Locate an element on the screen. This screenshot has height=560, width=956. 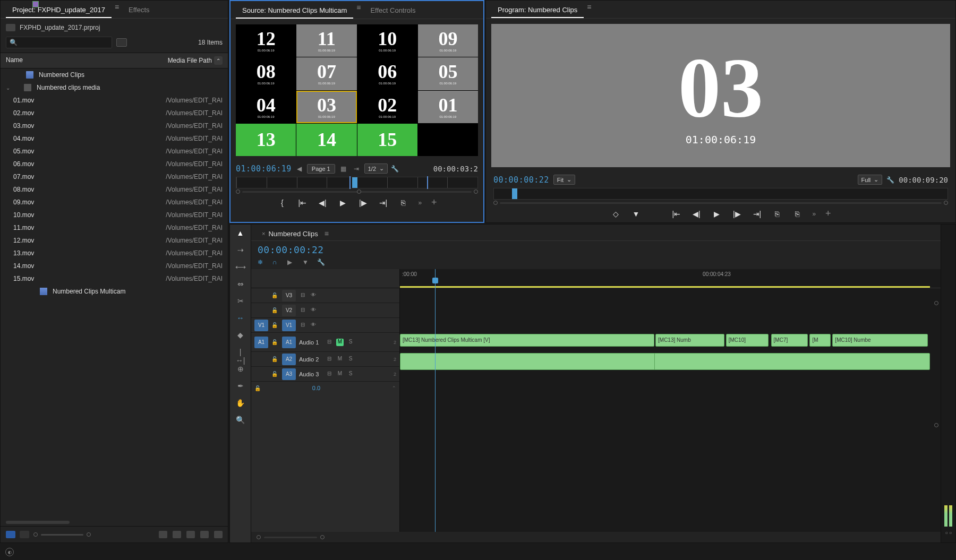
multicam-cell: 1201:00:06:19 is located at coordinates (266, 40).